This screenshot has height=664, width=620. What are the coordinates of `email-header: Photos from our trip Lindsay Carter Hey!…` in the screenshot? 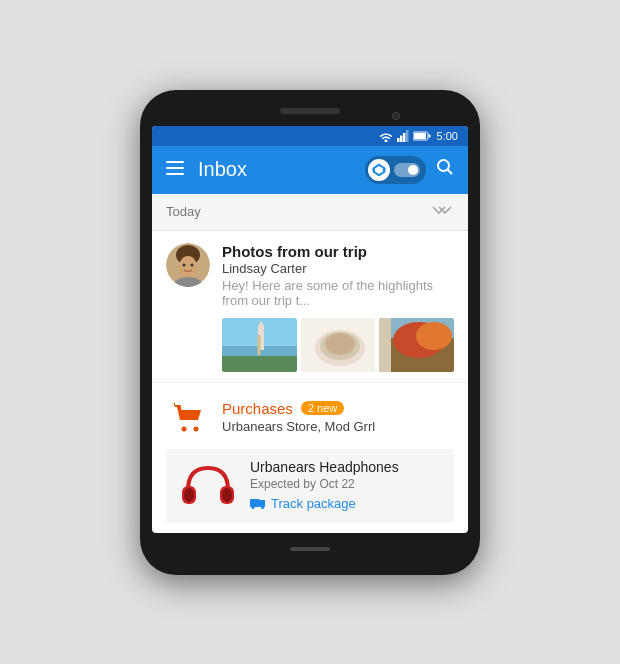 It's located at (310, 276).